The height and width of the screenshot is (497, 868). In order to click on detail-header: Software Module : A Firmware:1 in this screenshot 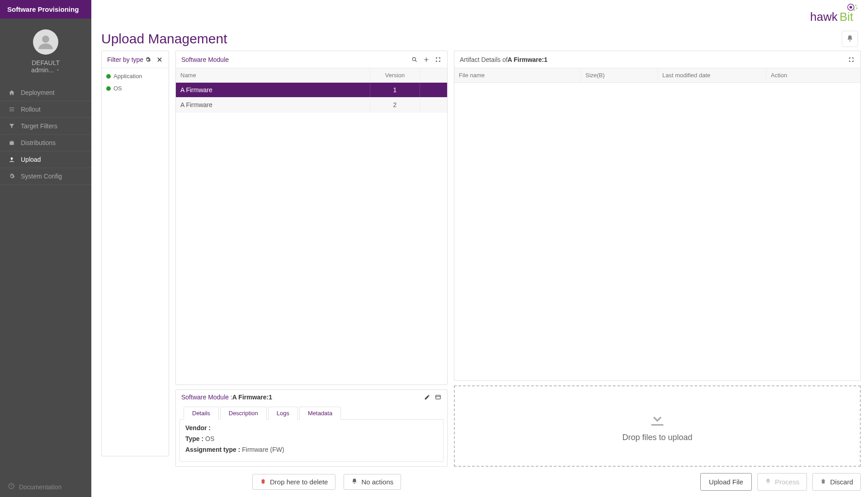, I will do `click(311, 397)`.